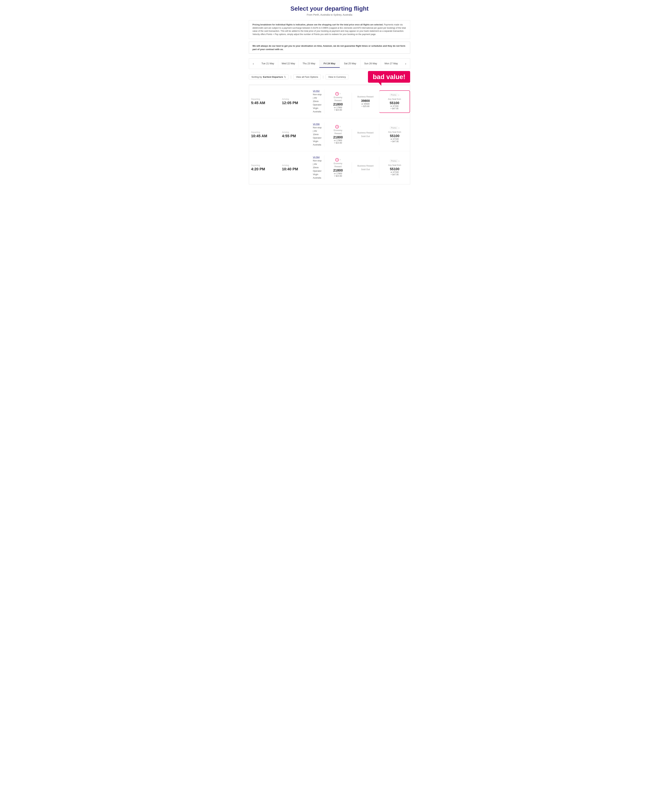 The height and width of the screenshot is (812, 659). I want to click on business-fare-cell: Business Reward Sold Out, so click(365, 134).